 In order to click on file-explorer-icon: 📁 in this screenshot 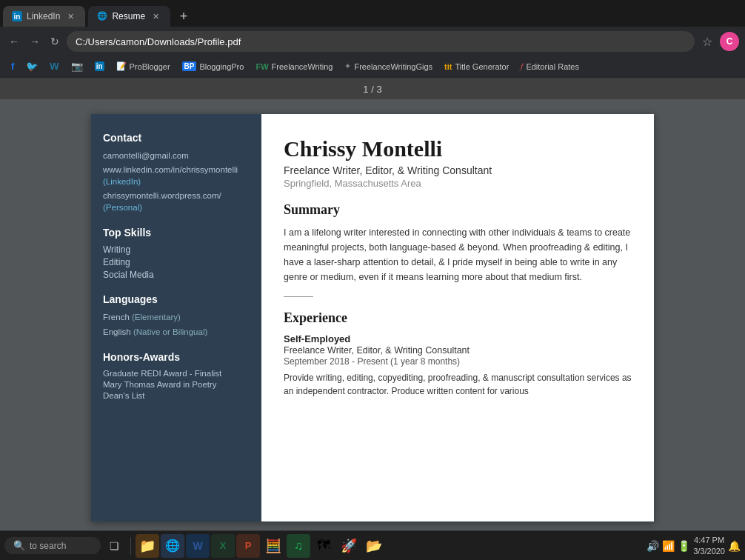, I will do `click(147, 546)`.